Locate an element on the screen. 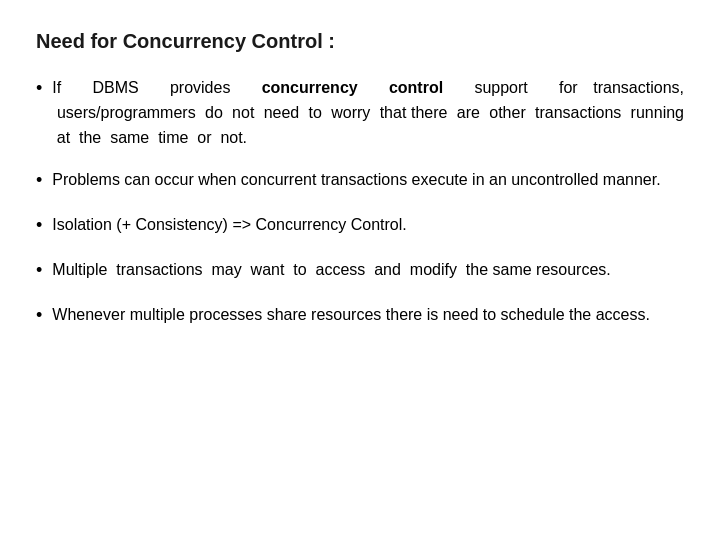 This screenshot has width=720, height=540. list-item: • Multiple transactions may want to acce… is located at coordinates (360, 272).